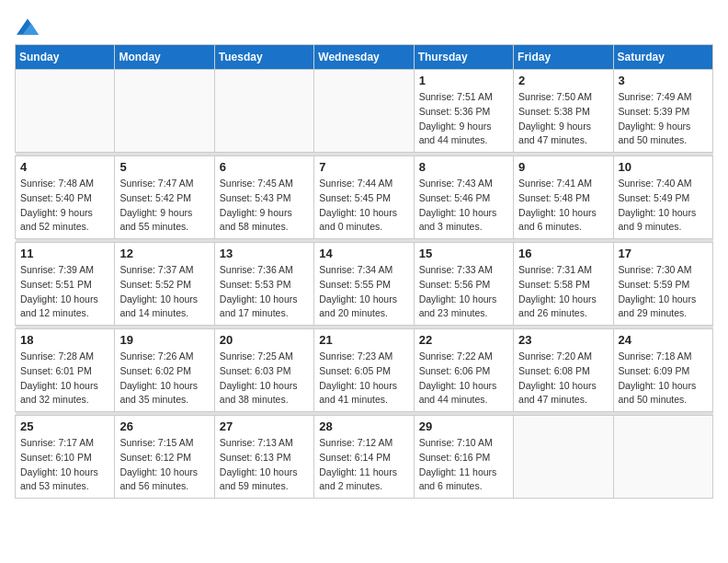  I want to click on day-of-week-header: Tuesday, so click(264, 57).